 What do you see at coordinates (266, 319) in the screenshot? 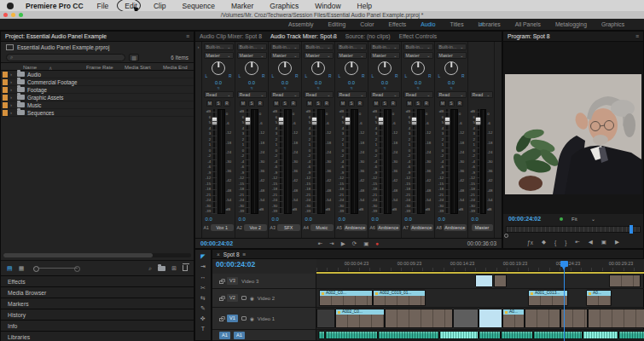
I see `track-name: Video 1` at bounding box center [266, 319].